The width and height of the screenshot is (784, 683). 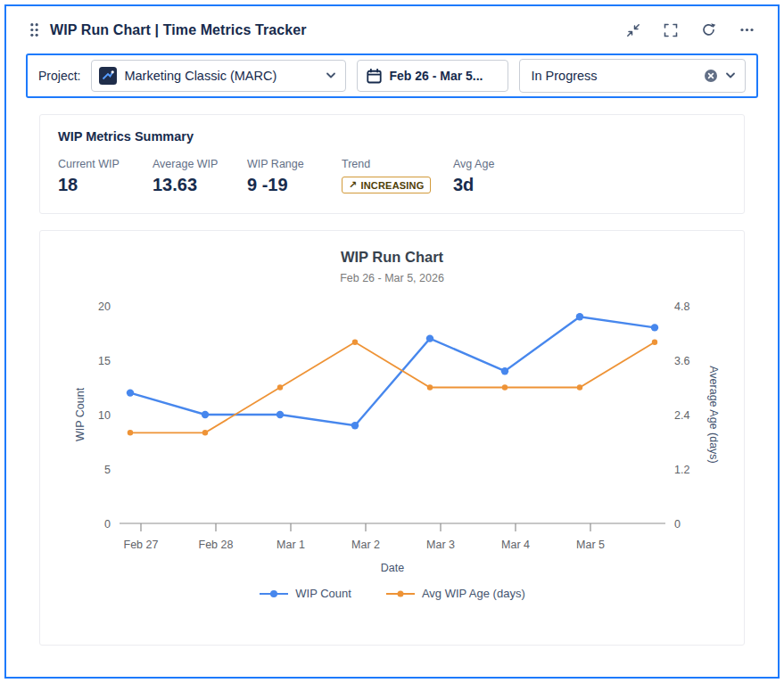 I want to click on metric-label: WIP Range, so click(x=294, y=164).